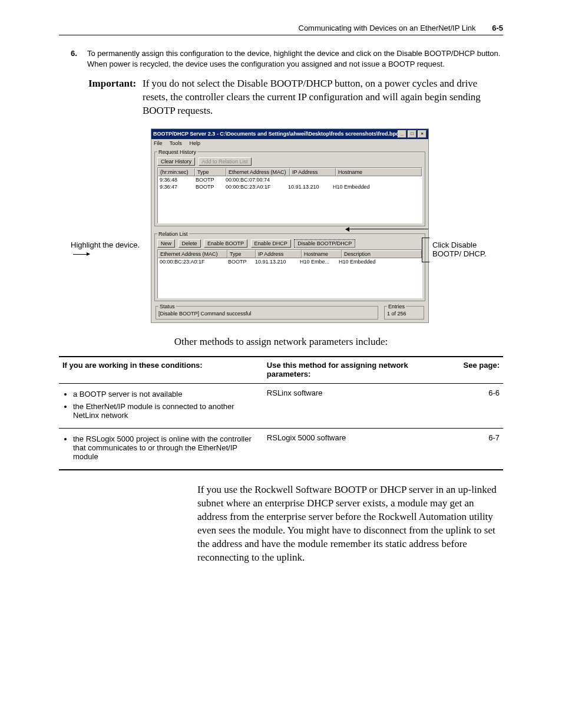 Image resolution: width=562 pixels, height=728 pixels. Describe the element at coordinates (79, 59) in the screenshot. I see `step-number: 6.` at that location.